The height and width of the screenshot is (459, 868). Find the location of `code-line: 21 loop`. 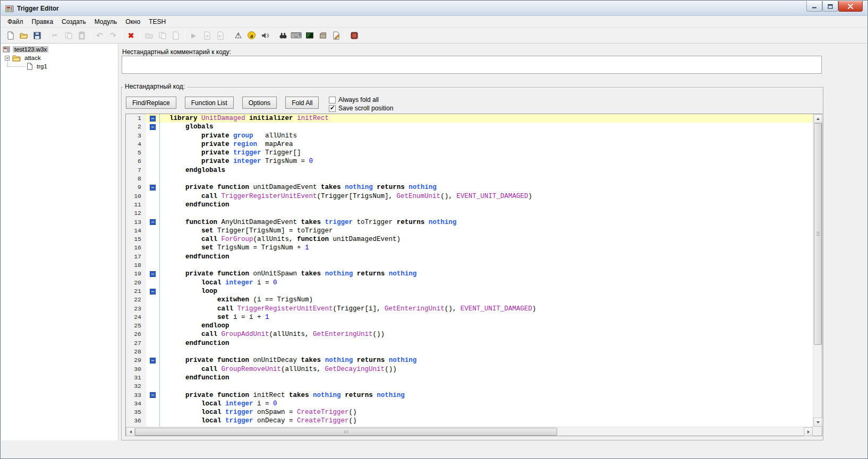

code-line: 21 loop is located at coordinates (470, 291).